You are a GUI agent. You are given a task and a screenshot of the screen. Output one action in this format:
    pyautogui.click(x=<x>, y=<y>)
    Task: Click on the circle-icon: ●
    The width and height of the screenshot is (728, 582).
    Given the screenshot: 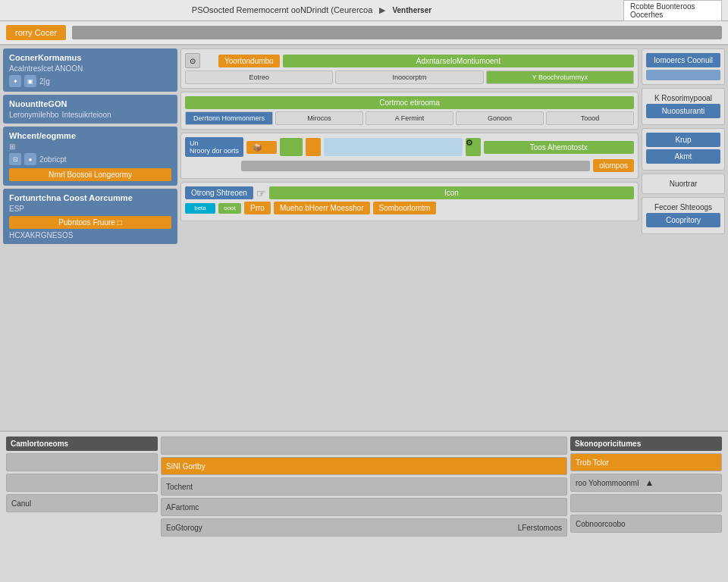 What is the action you would take?
    pyautogui.click(x=30, y=159)
    